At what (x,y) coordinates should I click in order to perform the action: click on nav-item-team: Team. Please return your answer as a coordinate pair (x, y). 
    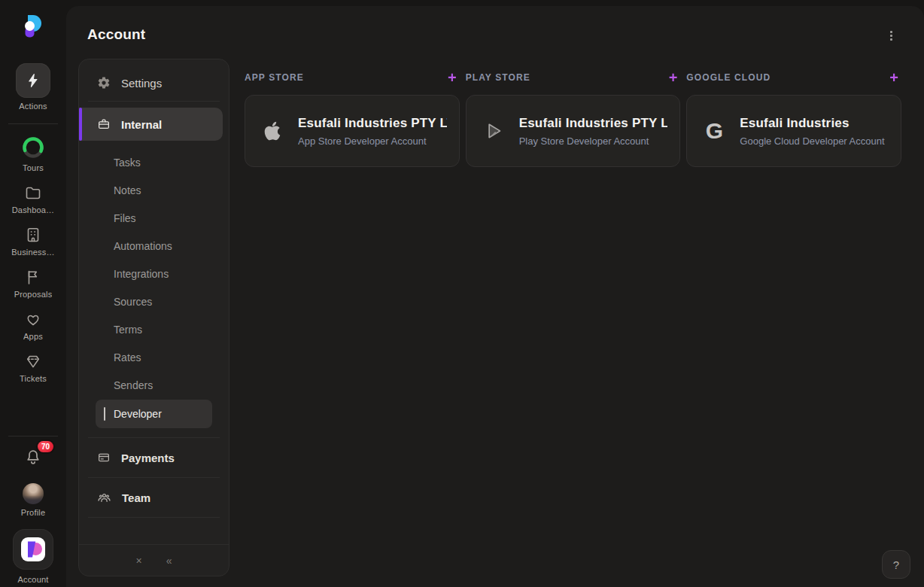
    Looking at the image, I should click on (153, 497).